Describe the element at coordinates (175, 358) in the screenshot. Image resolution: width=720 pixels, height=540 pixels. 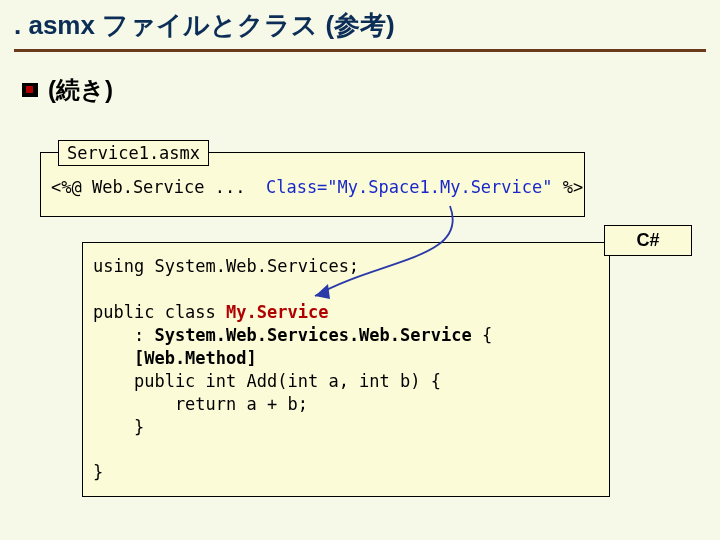
I see `code-attribute: [Web.Method]` at that location.